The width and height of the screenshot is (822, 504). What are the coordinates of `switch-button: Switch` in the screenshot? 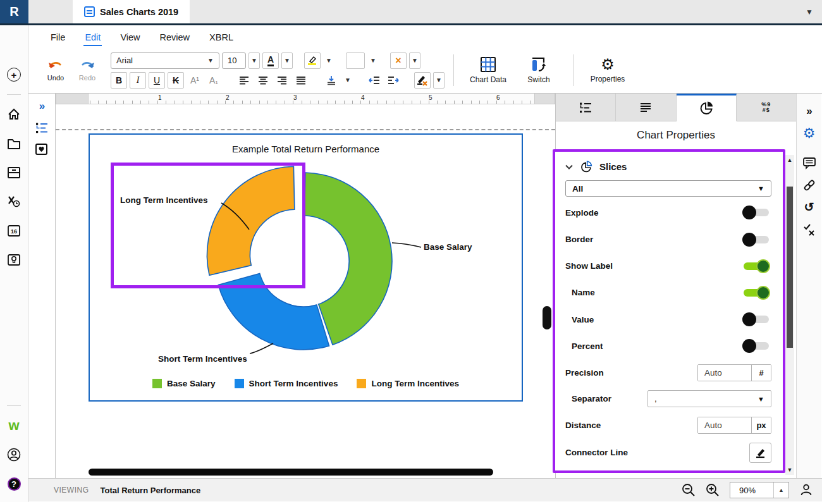 It's located at (539, 70).